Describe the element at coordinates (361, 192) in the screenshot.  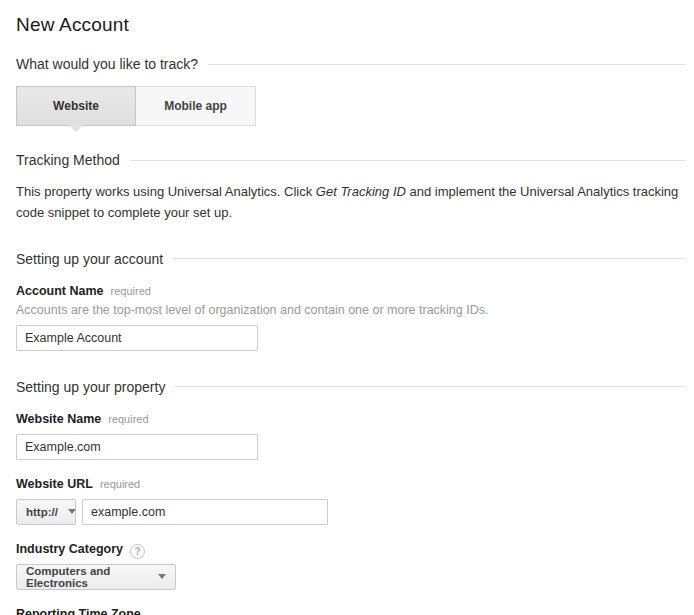
I see `description-italic: Get Tracking ID` at that location.